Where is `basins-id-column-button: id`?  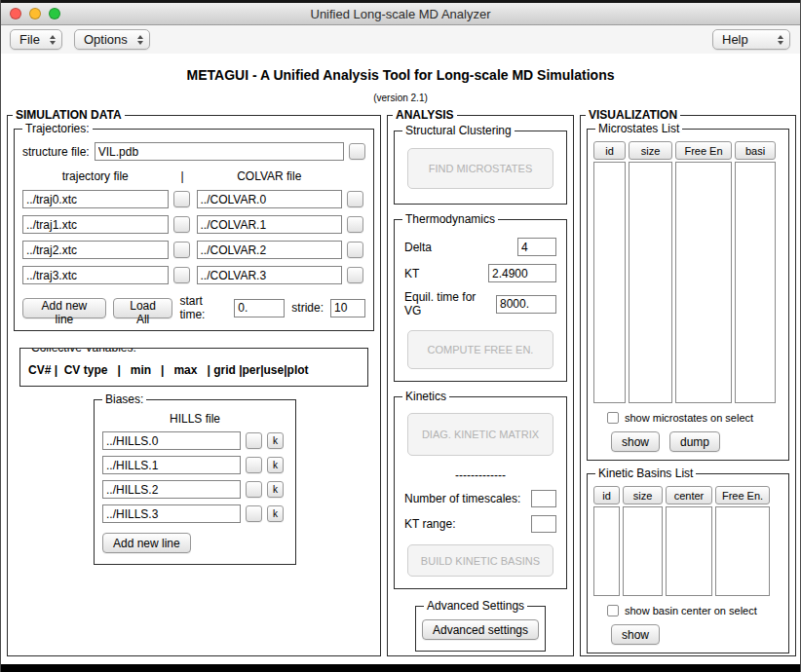 basins-id-column-button: id is located at coordinates (606, 495).